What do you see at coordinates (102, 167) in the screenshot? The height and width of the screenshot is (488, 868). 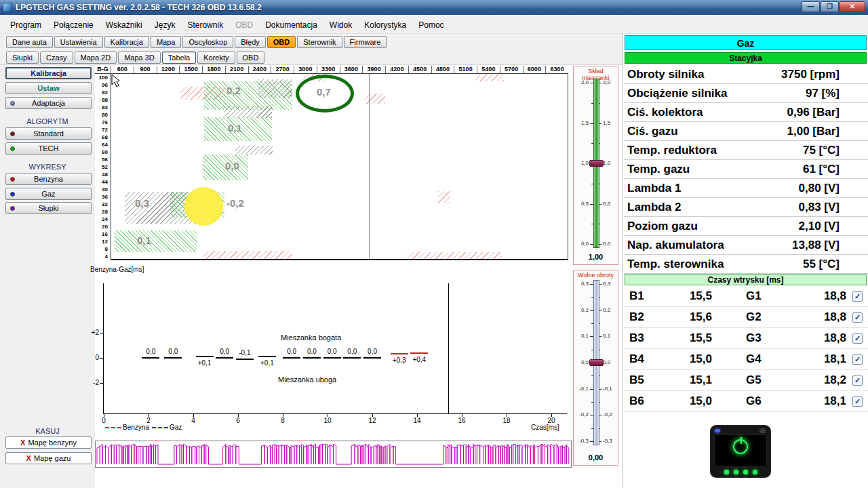 I see `map-row-labels: 1009692888480767268646056524844403632282…` at bounding box center [102, 167].